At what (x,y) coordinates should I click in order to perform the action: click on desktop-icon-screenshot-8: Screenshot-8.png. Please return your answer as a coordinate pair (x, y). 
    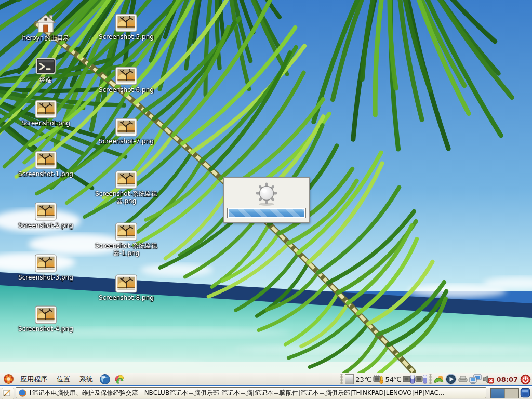
    Looking at the image, I should click on (126, 288).